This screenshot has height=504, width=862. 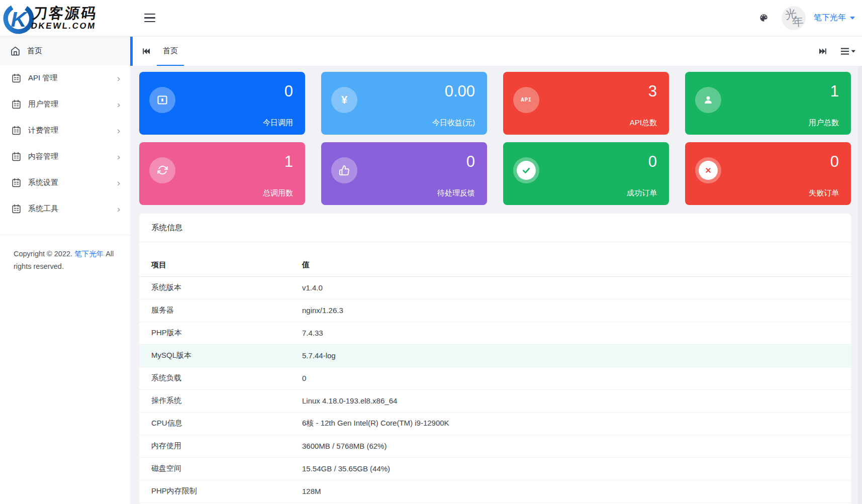 What do you see at coordinates (344, 170) in the screenshot?
I see `thumbs-up-icon` at bounding box center [344, 170].